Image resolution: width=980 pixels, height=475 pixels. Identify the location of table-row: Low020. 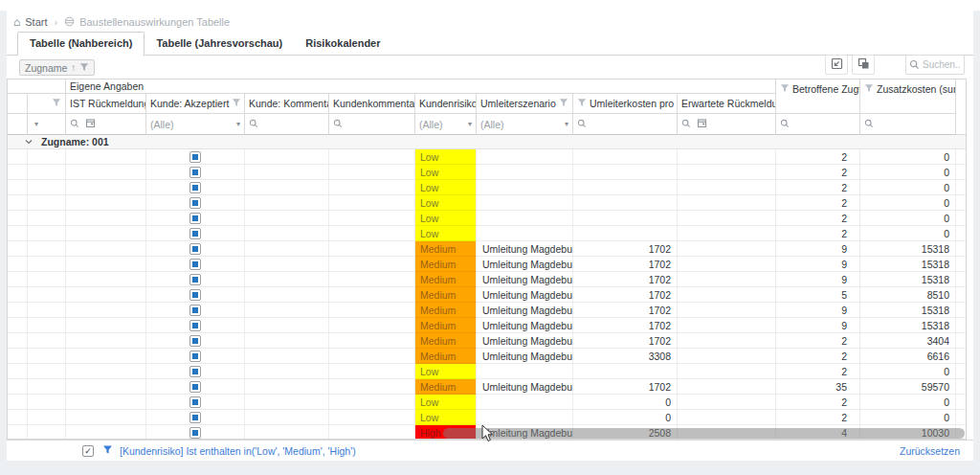
(487, 402).